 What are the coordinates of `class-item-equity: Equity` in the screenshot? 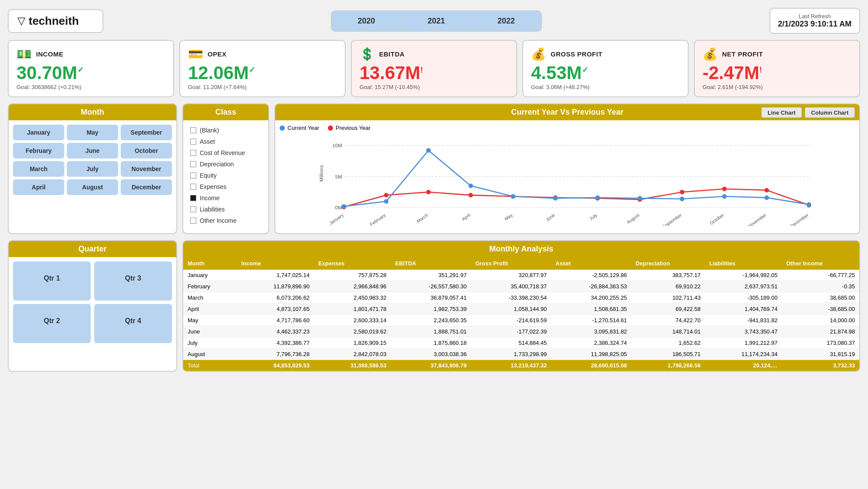 It's located at (226, 175).